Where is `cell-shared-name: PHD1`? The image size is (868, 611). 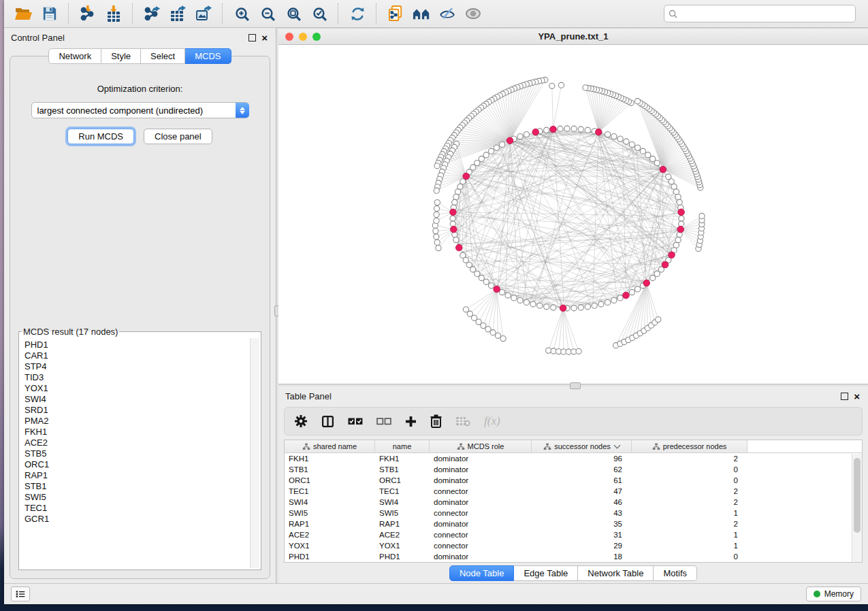 cell-shared-name: PHD1 is located at coordinates (329, 557).